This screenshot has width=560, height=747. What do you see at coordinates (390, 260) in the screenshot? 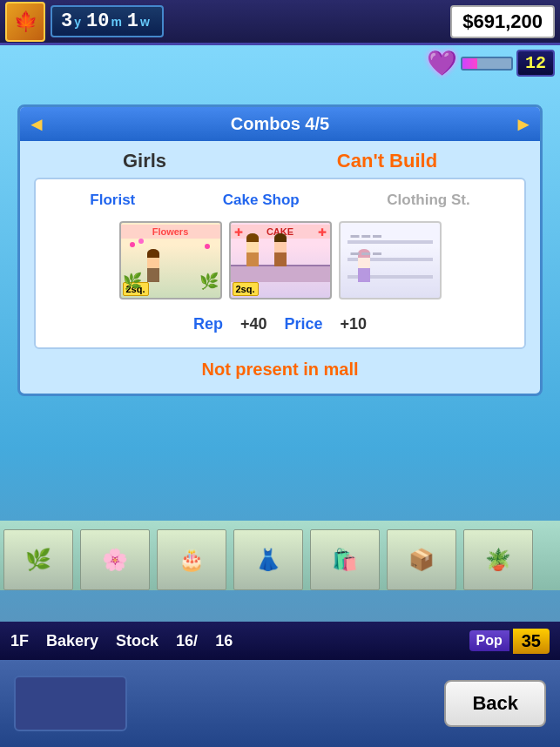
I see `clothing-image: ▬ ▬ ▬ ▬ ▬ ▬` at bounding box center [390, 260].